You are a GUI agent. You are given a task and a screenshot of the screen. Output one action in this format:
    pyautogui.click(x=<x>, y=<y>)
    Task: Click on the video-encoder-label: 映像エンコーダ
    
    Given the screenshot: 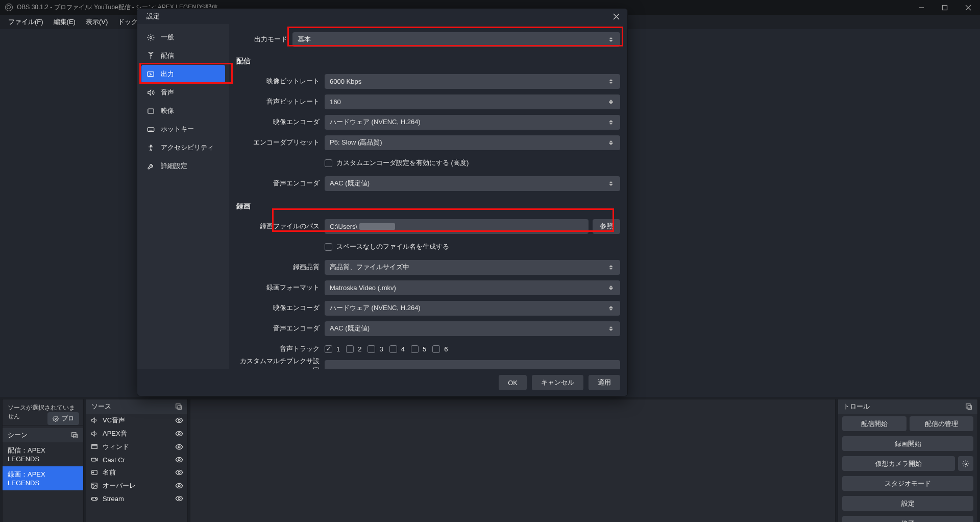 What is the action you would take?
    pyautogui.click(x=281, y=122)
    